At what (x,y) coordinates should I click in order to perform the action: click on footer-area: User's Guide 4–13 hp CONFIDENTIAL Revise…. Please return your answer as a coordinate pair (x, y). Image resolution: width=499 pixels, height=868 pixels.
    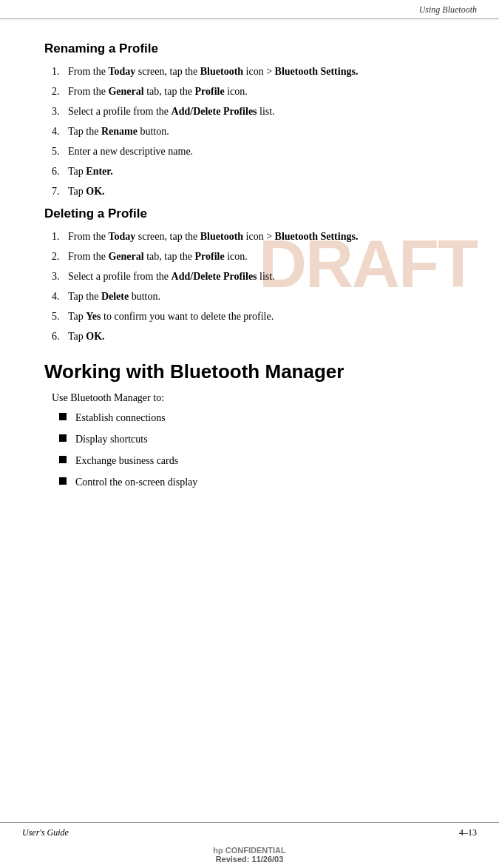
    Looking at the image, I should click on (250, 845).